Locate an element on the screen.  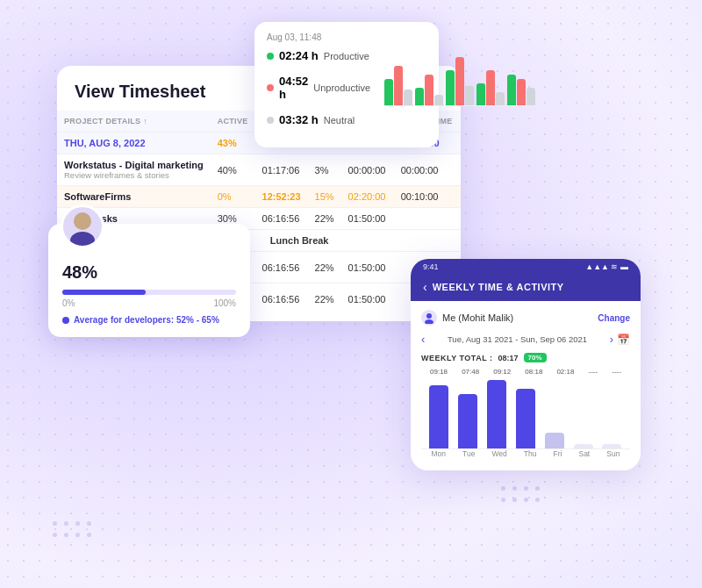
unproductive-dot is located at coordinates (270, 88).